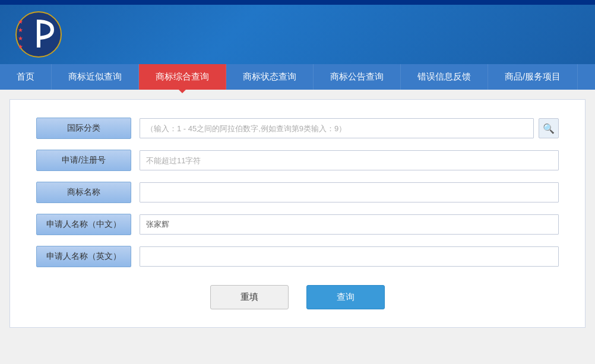  What do you see at coordinates (249, 297) in the screenshot?
I see `reset-button: 重填` at bounding box center [249, 297].